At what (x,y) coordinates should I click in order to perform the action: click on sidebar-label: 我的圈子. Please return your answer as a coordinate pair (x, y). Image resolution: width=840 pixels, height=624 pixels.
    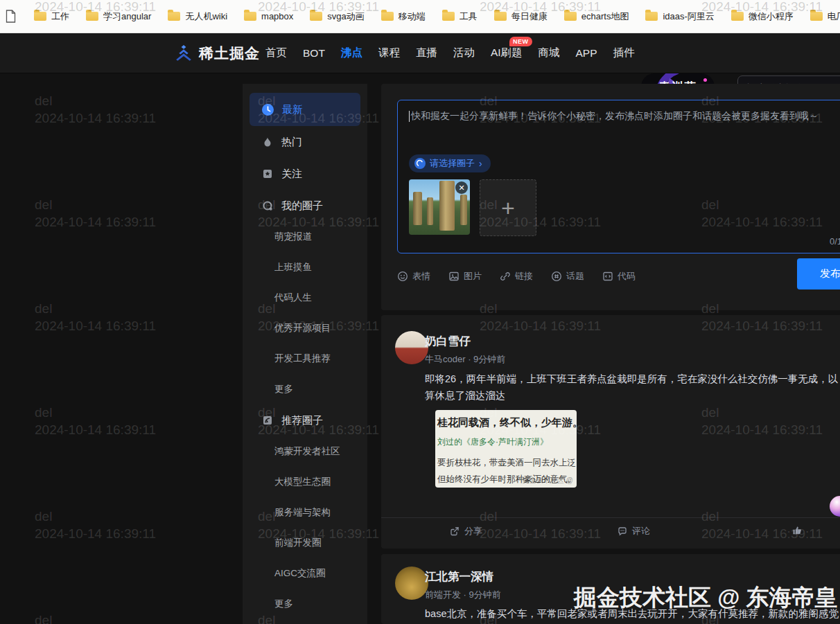
    Looking at the image, I should click on (302, 206).